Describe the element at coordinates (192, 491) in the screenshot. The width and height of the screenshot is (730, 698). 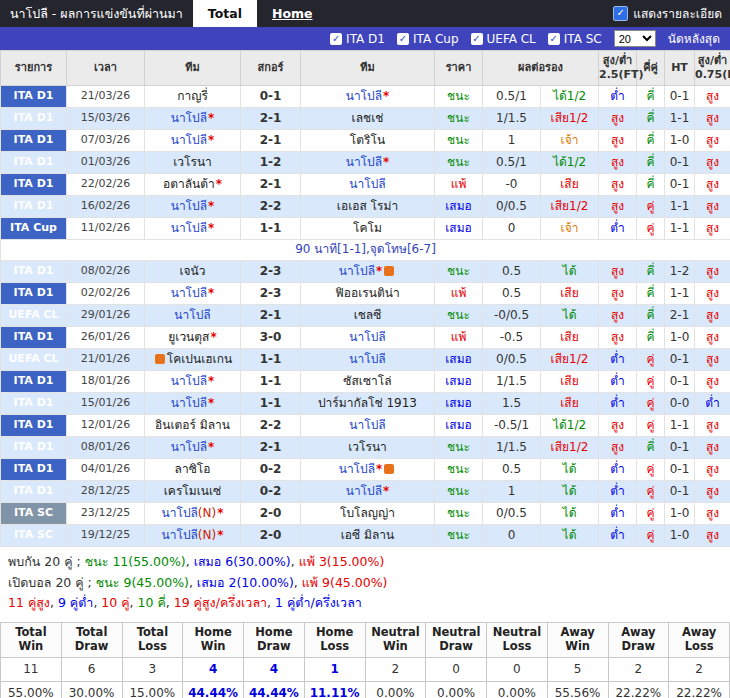
I see `home-team-name: เครโมเนเซ่` at that location.